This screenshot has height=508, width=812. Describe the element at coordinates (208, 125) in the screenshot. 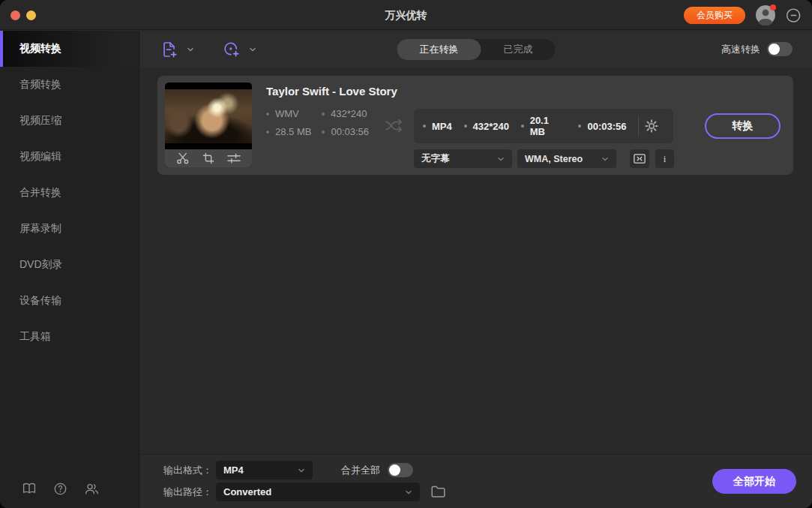

I see `video-thumbnail` at that location.